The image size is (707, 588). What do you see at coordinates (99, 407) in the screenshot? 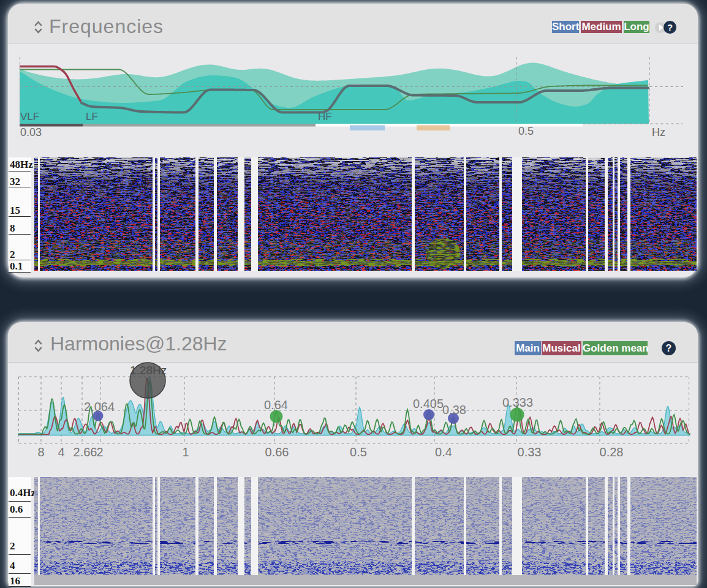
I see `svg-text: 2.064` at bounding box center [99, 407].